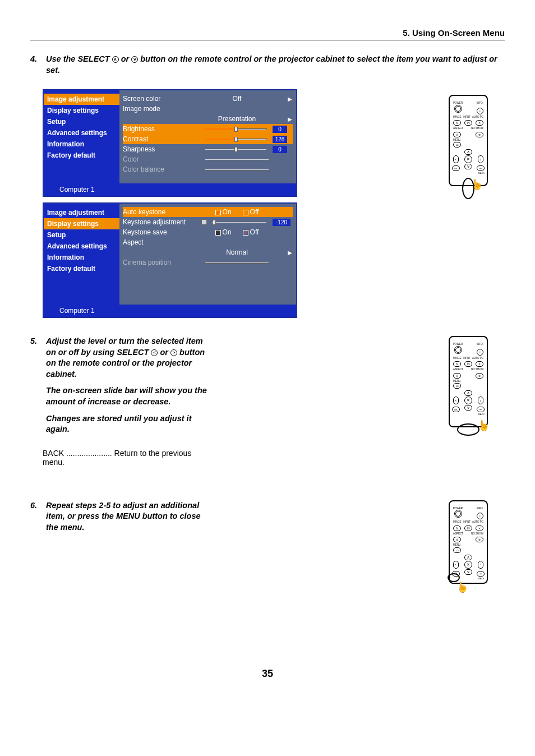 The width and height of the screenshot is (535, 756). What do you see at coordinates (162, 169) in the screenshot?
I see `osd-label: Color balance` at bounding box center [162, 169].